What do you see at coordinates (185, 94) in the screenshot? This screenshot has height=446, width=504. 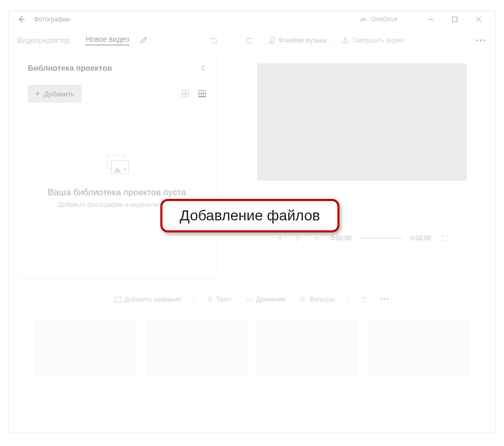 I see `view-large-grid-button` at bounding box center [185, 94].